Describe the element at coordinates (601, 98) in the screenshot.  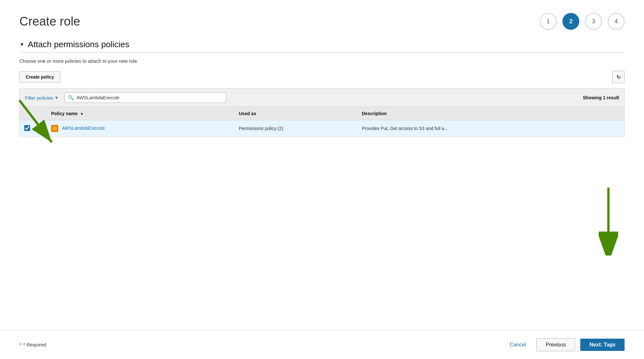
I see `showing-result-label: Showing 1 result` at that location.